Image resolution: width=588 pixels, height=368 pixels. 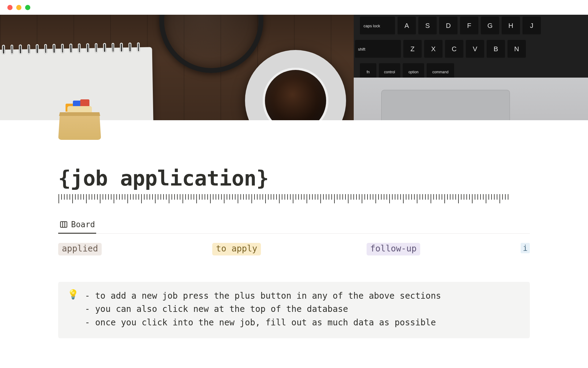 What do you see at coordinates (471, 67) in the screenshot?
I see `cover-laptop-photo: caps lock A S D F G H J shift Z X C V B …` at bounding box center [471, 67].